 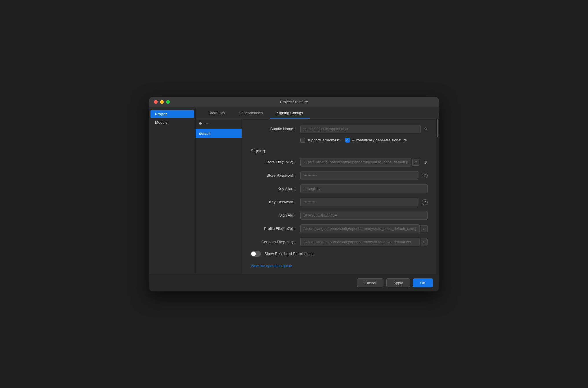 I want to click on toggle-knob, so click(x=253, y=254).